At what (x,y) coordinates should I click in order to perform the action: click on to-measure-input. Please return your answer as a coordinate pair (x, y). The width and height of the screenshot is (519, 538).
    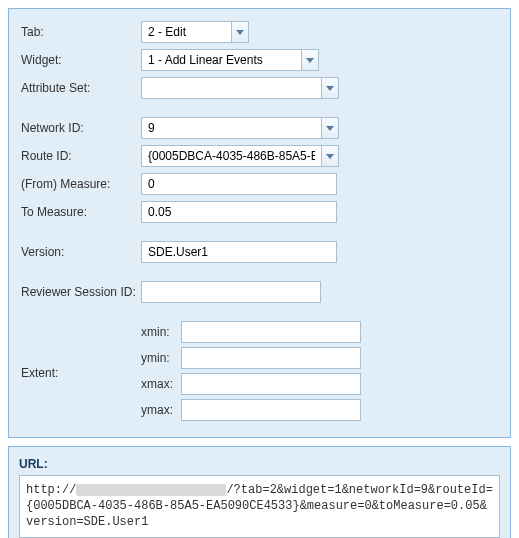
    Looking at the image, I should click on (239, 212).